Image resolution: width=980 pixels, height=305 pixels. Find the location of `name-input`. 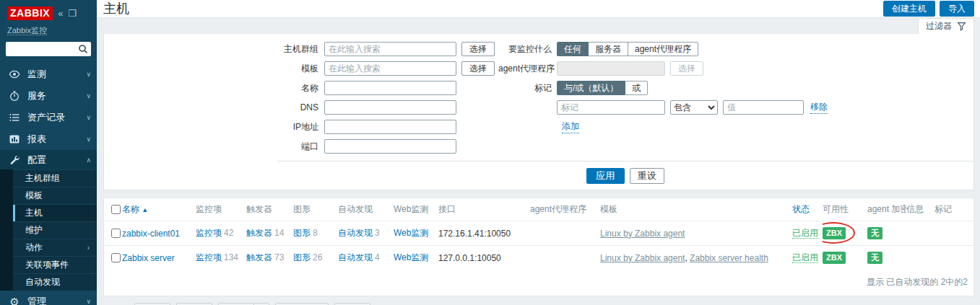

name-input is located at coordinates (390, 88).